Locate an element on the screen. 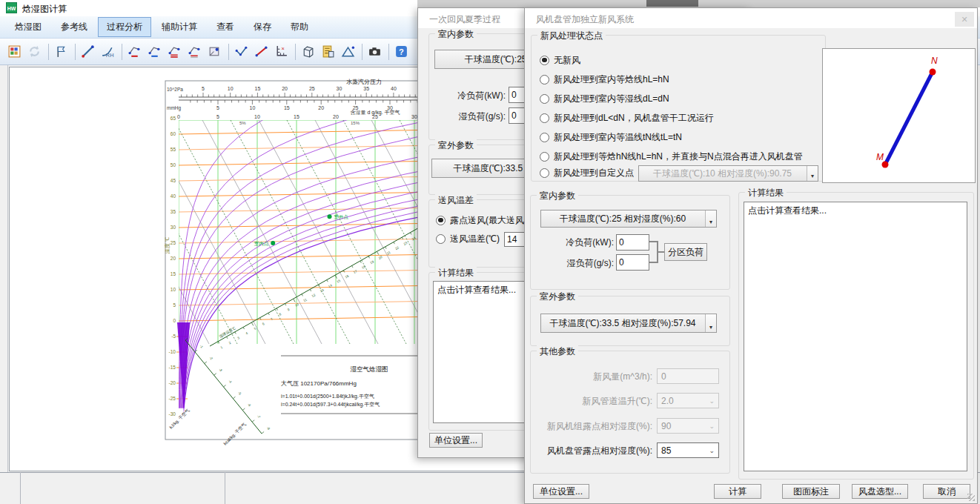  fresh-air-option-1: 新风处理到室内等焓线hL=hN is located at coordinates (605, 79).